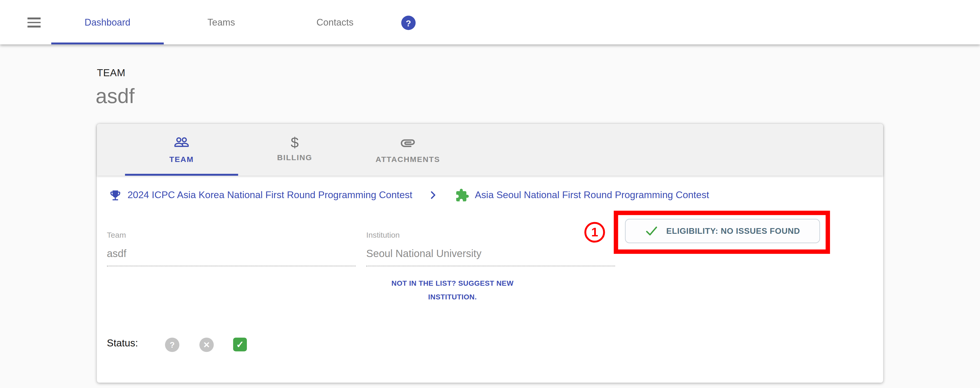 Image resolution: width=980 pixels, height=388 pixels. What do you see at coordinates (490, 22) in the screenshot?
I see `top-nav: Dashboard Teams Contacts ?` at bounding box center [490, 22].